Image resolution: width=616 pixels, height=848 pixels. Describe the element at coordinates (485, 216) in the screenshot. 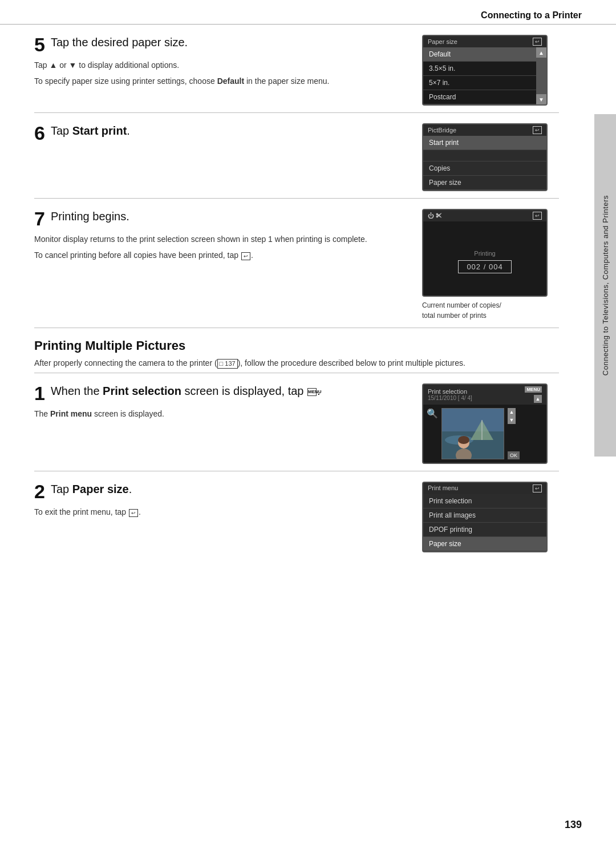

I see `printing-screen-header: ⏻ ✂ ↩` at that location.